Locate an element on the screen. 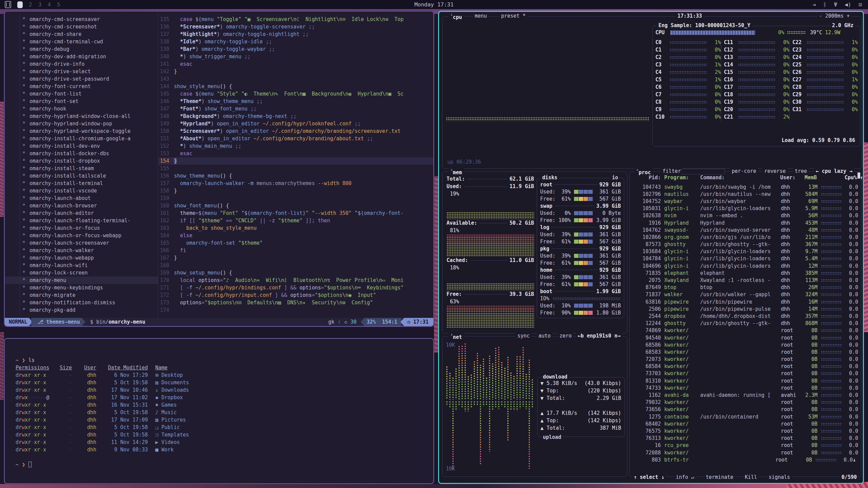 Image resolution: width=868 pixels, height=488 pixels. file-item: *omarchy-hyprland-window-close-all is located at coordinates (81, 116).